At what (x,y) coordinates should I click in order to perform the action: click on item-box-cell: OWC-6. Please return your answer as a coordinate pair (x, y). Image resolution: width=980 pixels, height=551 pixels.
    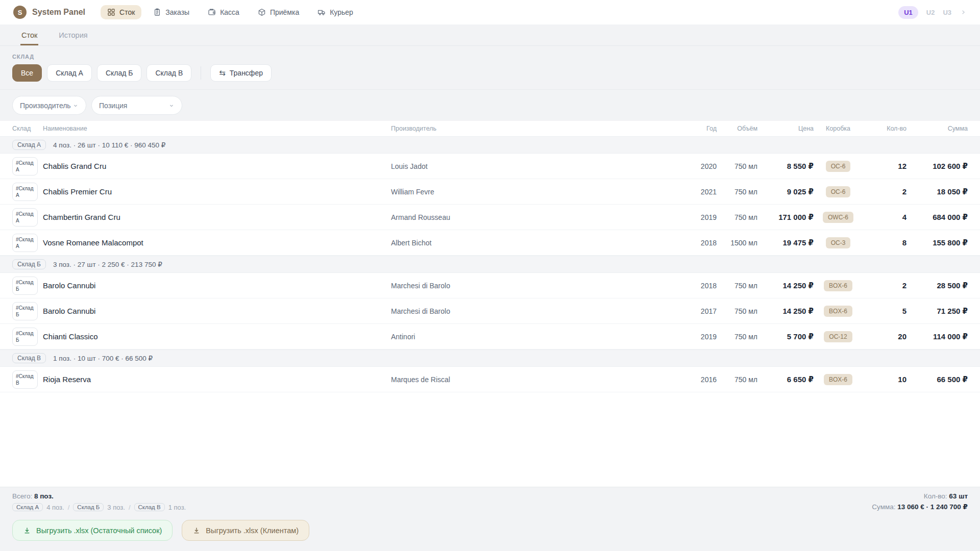
    Looking at the image, I should click on (838, 217).